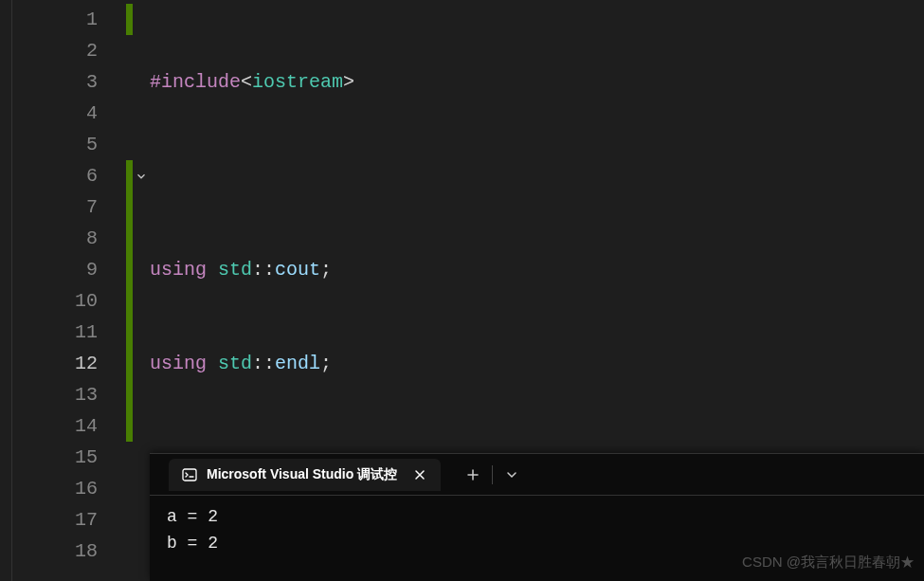 The height and width of the screenshot is (581, 924). I want to click on debug-tabbar: Microsoft Visual Studio 调试控, so click(536, 475).